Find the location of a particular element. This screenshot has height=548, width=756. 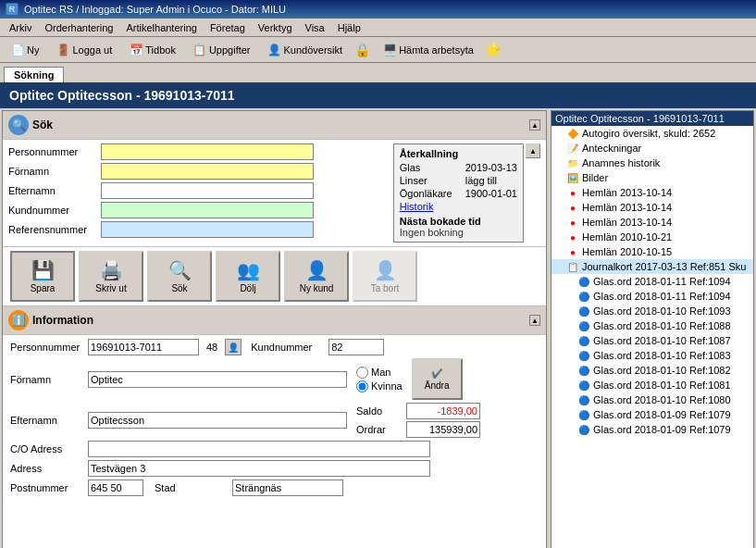

logga-ut-button: 🚪 Logga ut is located at coordinates (83, 50).